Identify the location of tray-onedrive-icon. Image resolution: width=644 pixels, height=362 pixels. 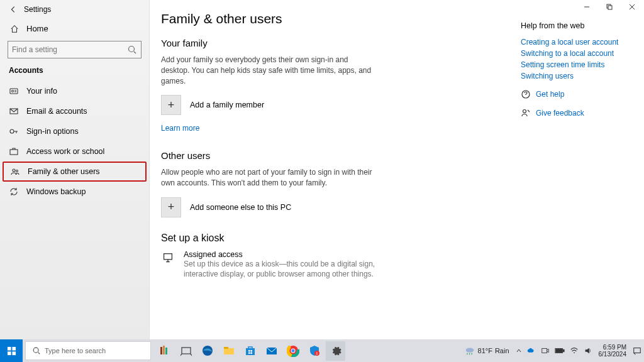
(531, 351).